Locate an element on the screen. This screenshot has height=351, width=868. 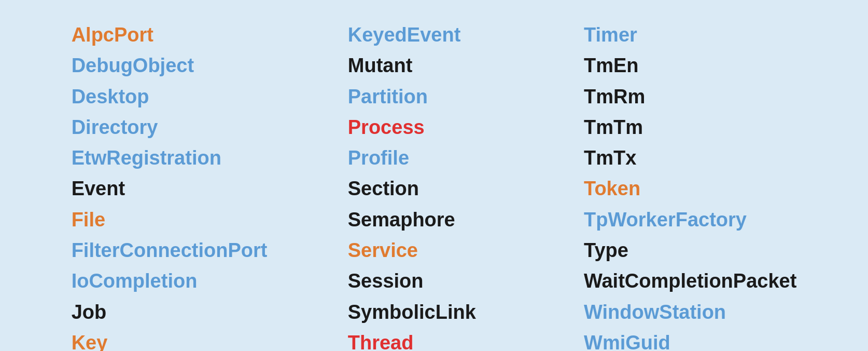
list-item: Session is located at coordinates (426, 281).